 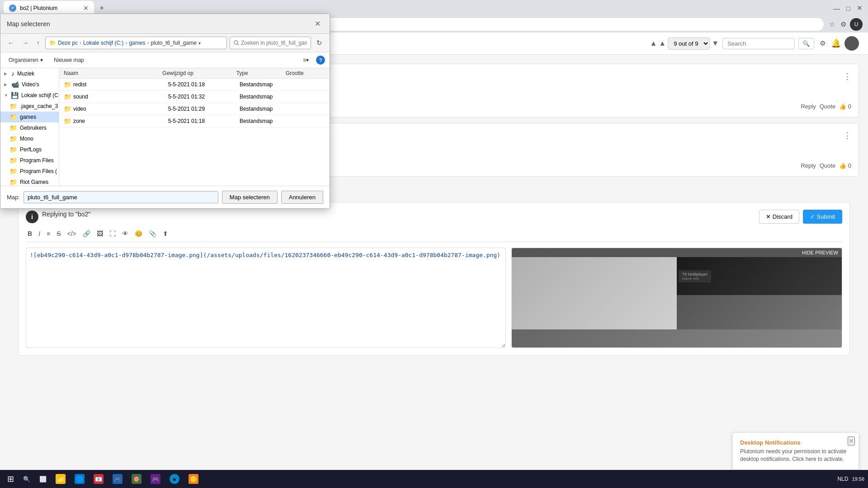 I want to click on list-button: ≡, so click(x=48, y=234).